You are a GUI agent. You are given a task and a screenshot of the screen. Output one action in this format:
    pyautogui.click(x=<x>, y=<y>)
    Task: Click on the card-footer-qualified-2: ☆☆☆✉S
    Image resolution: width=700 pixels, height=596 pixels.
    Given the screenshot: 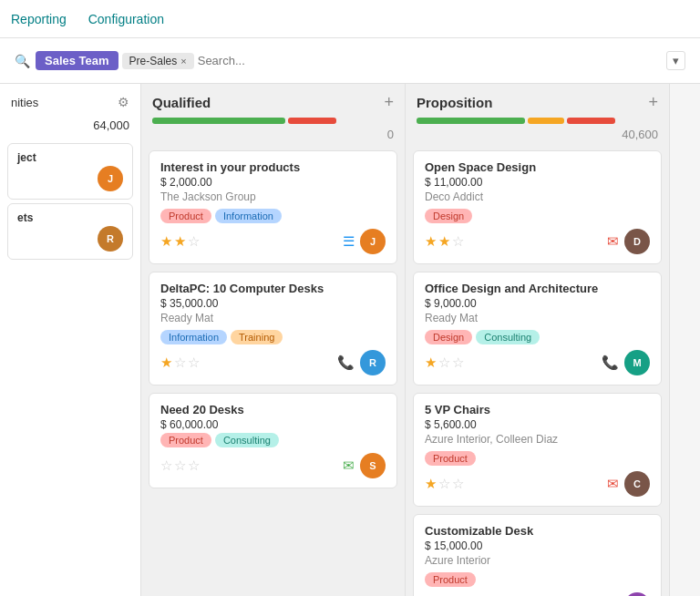 What is the action you would take?
    pyautogui.click(x=273, y=466)
    